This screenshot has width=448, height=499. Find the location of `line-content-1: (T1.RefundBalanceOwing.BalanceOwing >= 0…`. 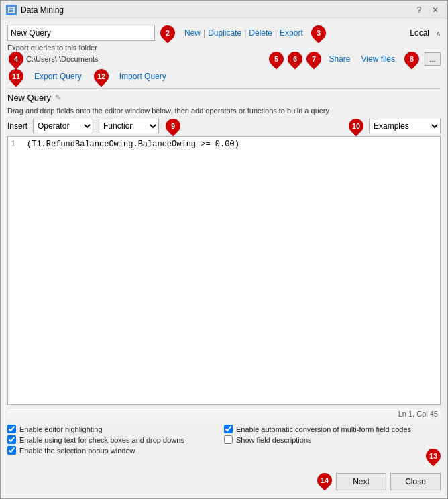

line-content-1: (T1.RefundBalanceOwing.BalanceOwing >= 0… is located at coordinates (133, 144).